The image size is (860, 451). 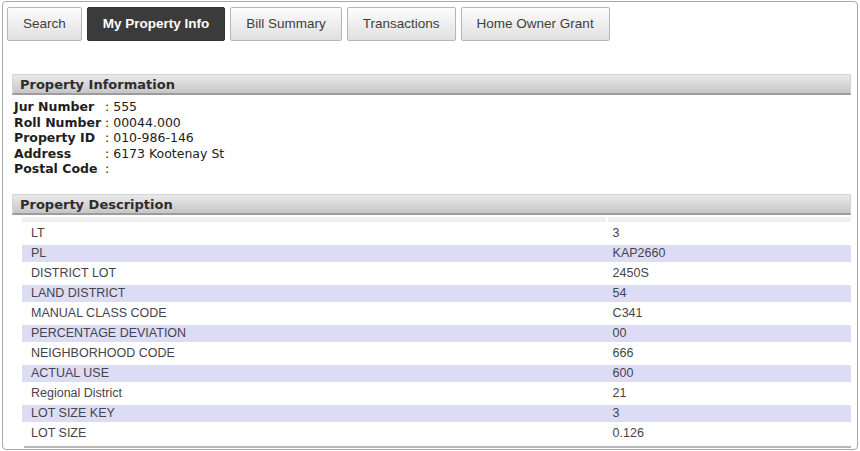 What do you see at coordinates (436, 294) in the screenshot?
I see `table-row: LAND DISTRICT 54` at bounding box center [436, 294].